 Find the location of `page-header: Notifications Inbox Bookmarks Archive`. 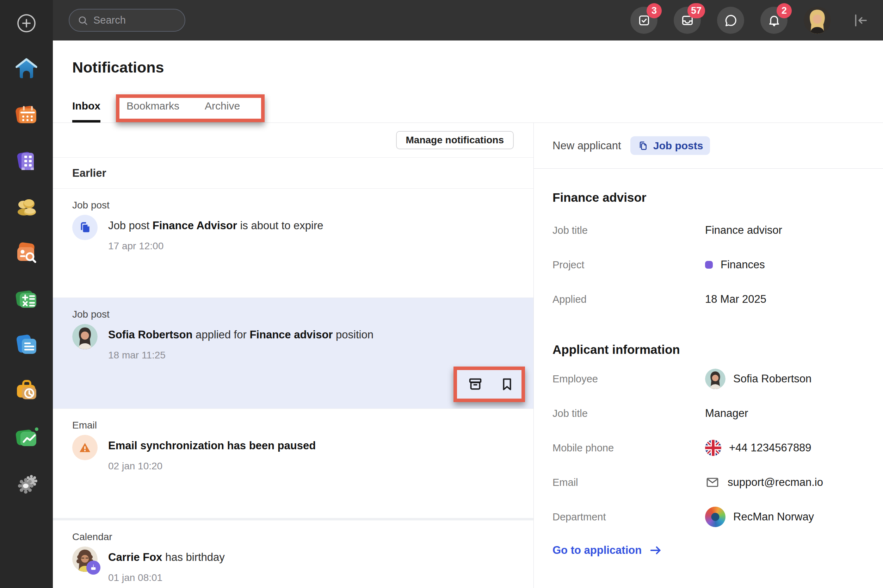

page-header: Notifications Inbox Bookmarks Archive is located at coordinates (468, 82).